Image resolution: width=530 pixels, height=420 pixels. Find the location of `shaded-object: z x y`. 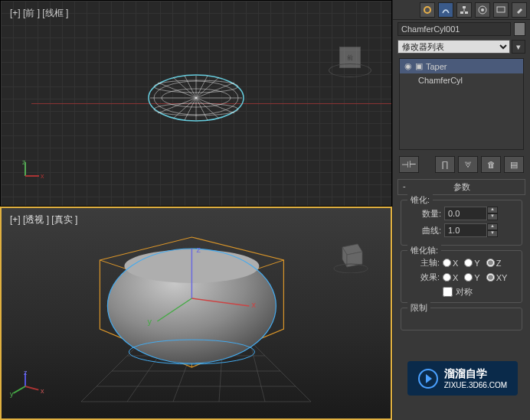

shaded-object: z x y is located at coordinates (191, 306).